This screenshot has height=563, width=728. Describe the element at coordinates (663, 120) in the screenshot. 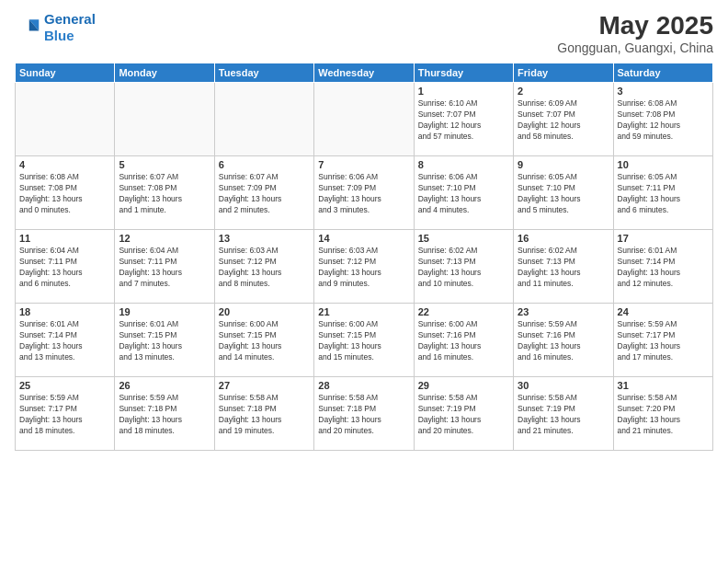

I see `day-cell: 3Sunrise: 6:08 AM Sunset: 7:08 PM Daylig…` at that location.